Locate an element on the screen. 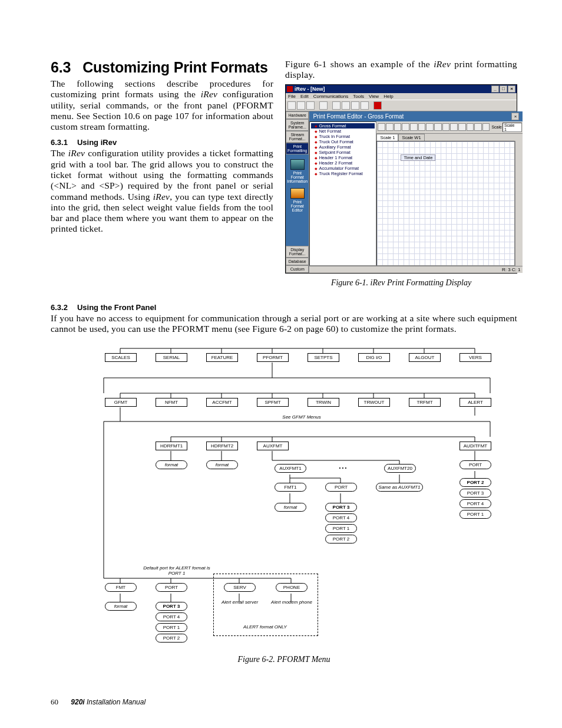 Image resolution: width=562 pixels, height=728 pixels. node-port-aux: PORT is located at coordinates (341, 487).